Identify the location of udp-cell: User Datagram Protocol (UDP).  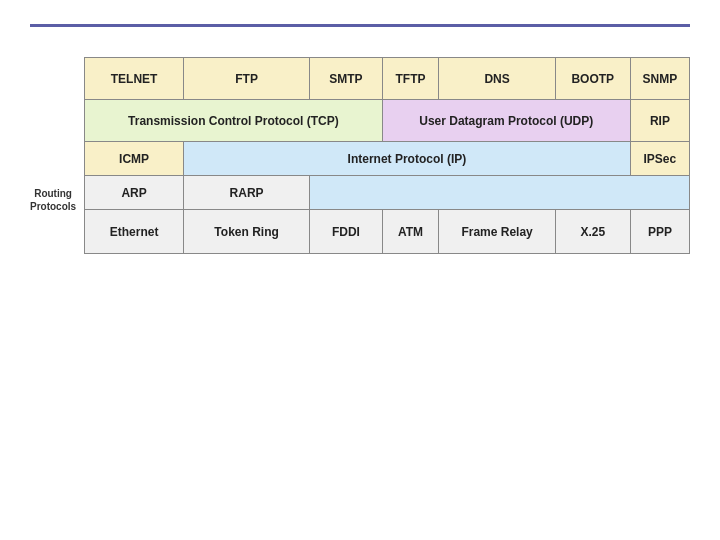
(506, 121).